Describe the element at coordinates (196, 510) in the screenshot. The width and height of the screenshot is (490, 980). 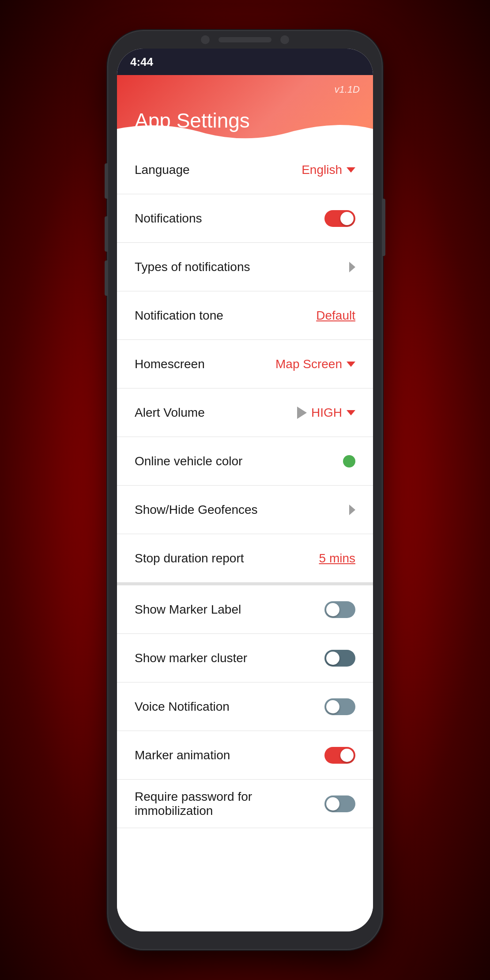
I see `setting-label-geofences: Show/Hide Geofences` at that location.